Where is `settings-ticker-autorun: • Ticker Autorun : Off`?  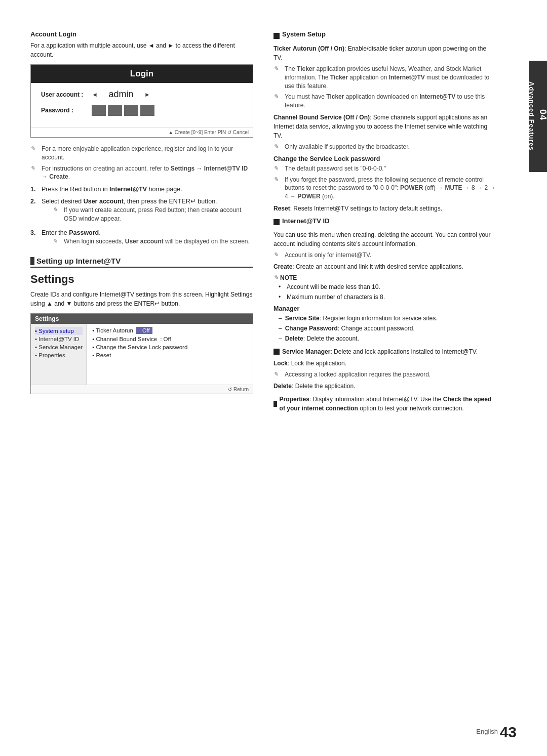 settings-ticker-autorun: • Ticker Autorun : Off is located at coordinates (170, 330).